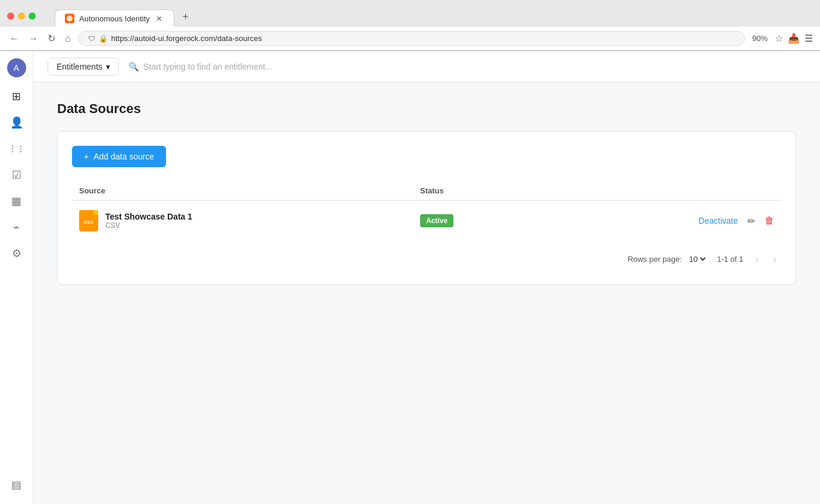 This screenshot has width=820, height=504. I want to click on users-icon: 👤, so click(17, 123).